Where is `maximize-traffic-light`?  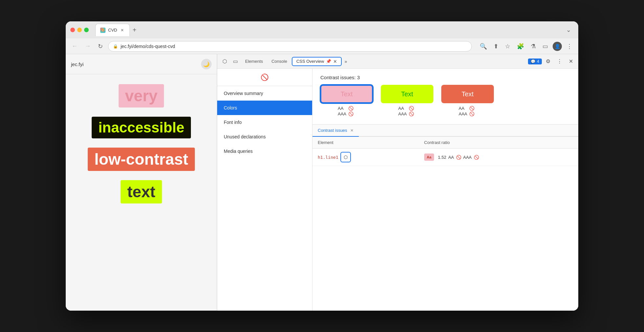
maximize-traffic-light is located at coordinates (86, 30).